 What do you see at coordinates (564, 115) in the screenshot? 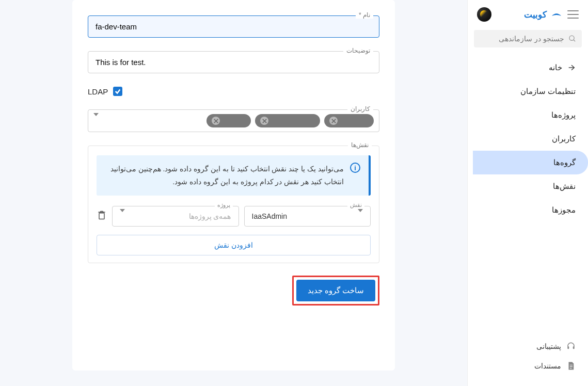
I see `nav-label: پروژه‌ها` at bounding box center [564, 115].